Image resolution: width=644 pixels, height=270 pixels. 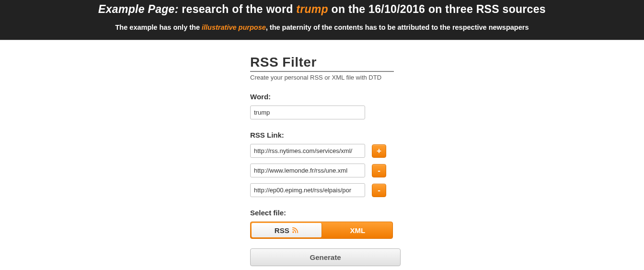 What do you see at coordinates (282, 230) in the screenshot?
I see `tab-rss-label: RSS` at bounding box center [282, 230].